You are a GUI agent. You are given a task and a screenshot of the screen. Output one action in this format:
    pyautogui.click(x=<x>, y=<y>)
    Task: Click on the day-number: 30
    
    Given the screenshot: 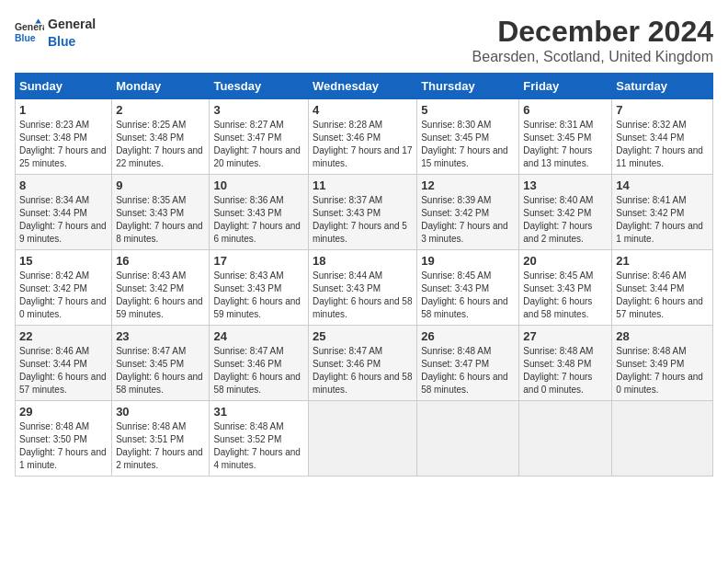 What is the action you would take?
    pyautogui.click(x=160, y=412)
    